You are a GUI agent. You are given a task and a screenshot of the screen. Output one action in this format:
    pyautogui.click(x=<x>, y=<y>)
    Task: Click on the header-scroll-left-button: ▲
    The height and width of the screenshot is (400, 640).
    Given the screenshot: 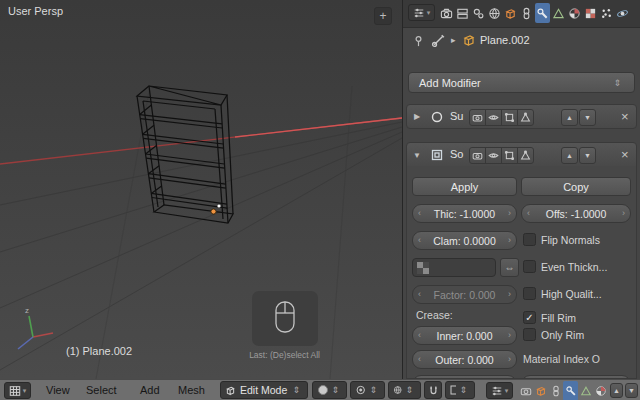 What is the action you would take?
    pyautogui.click(x=616, y=390)
    